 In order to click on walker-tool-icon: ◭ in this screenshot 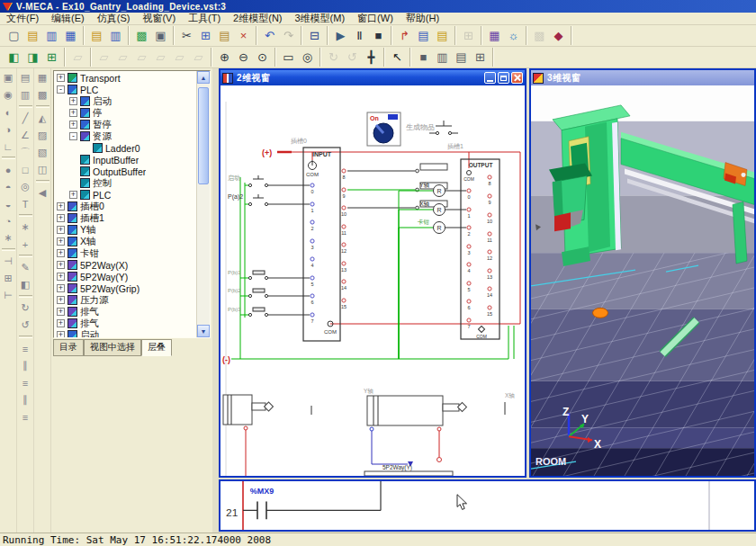, I will do `click(43, 119)`.